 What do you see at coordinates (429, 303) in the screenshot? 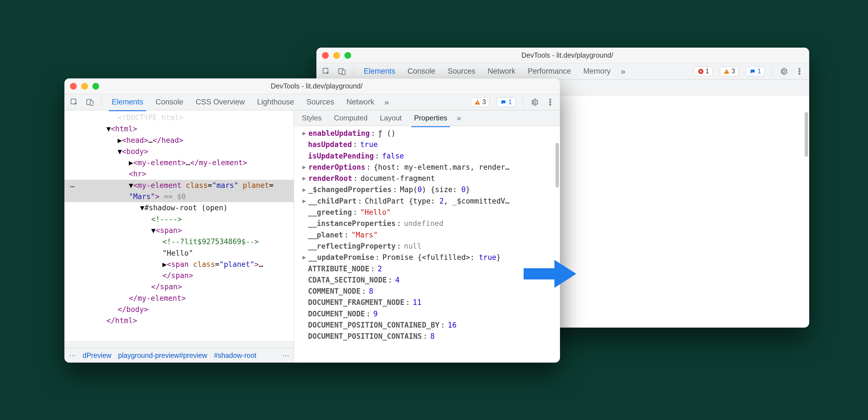
I see `property-row: DOCUMENT_FRAGMENT_NODE:11` at bounding box center [429, 303].